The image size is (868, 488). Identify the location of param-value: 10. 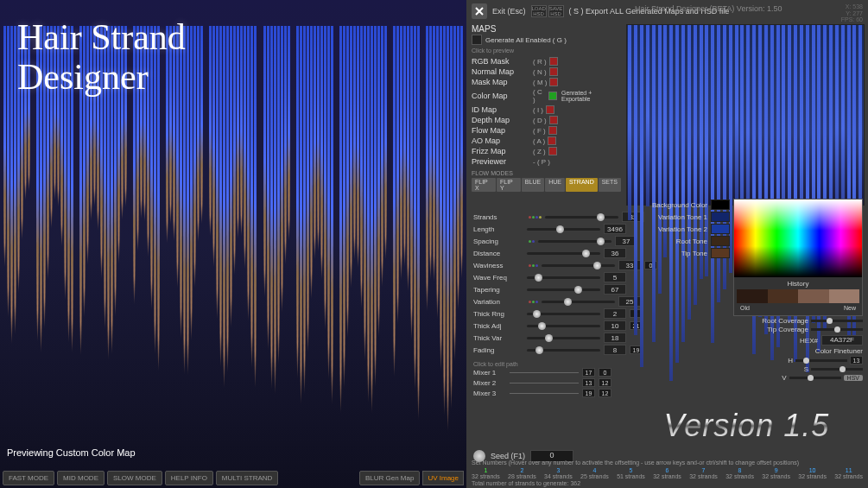
(615, 326).